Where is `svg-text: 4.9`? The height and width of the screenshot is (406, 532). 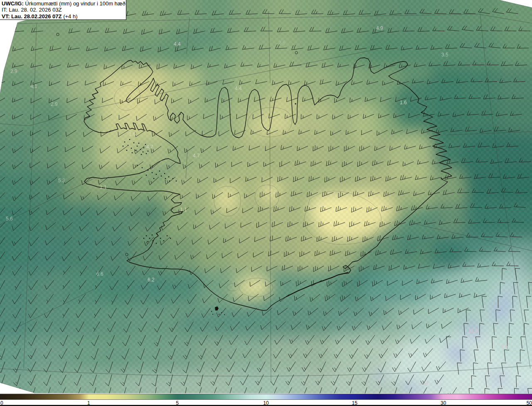
svg-text: 4.9 is located at coordinates (380, 28).